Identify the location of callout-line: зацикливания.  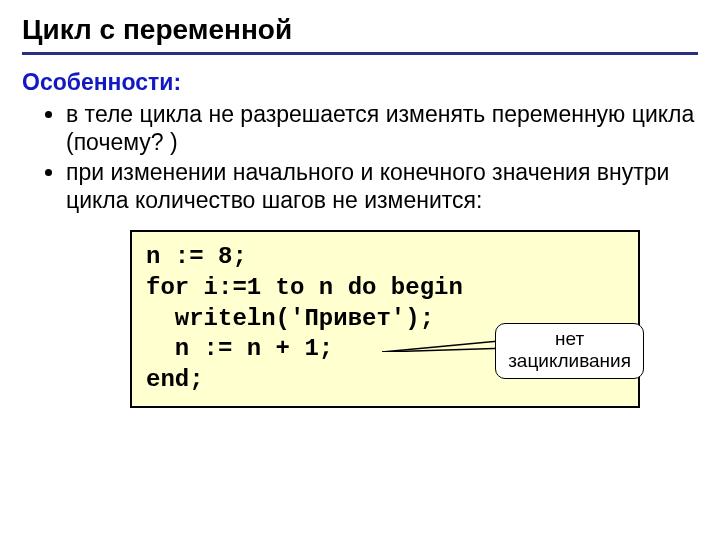
(570, 361).